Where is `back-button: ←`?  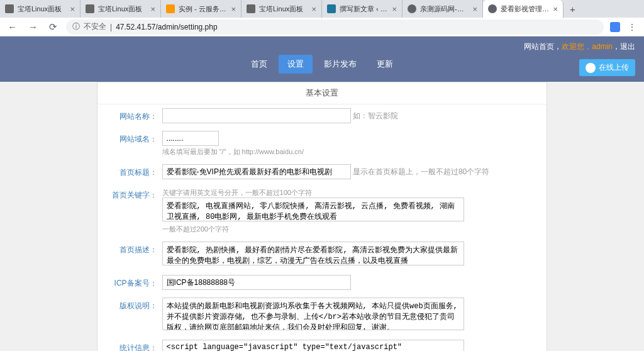 back-button: ← is located at coordinates (13, 26).